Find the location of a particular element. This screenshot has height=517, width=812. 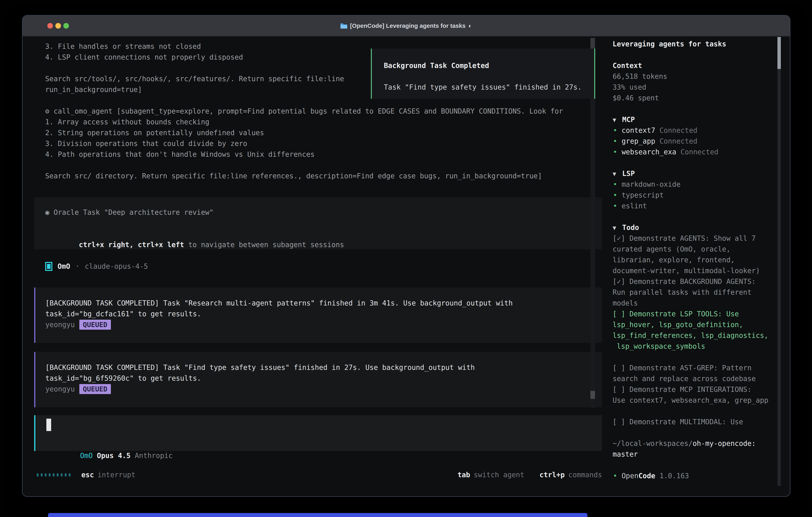

gear-icon: ⚙ is located at coordinates (49, 111).